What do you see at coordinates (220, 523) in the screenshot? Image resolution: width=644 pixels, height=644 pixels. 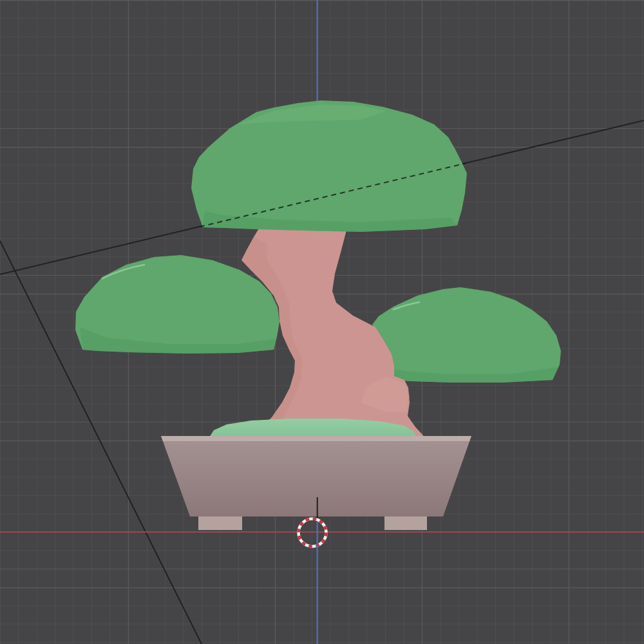 I see `pot-foot-left` at bounding box center [220, 523].